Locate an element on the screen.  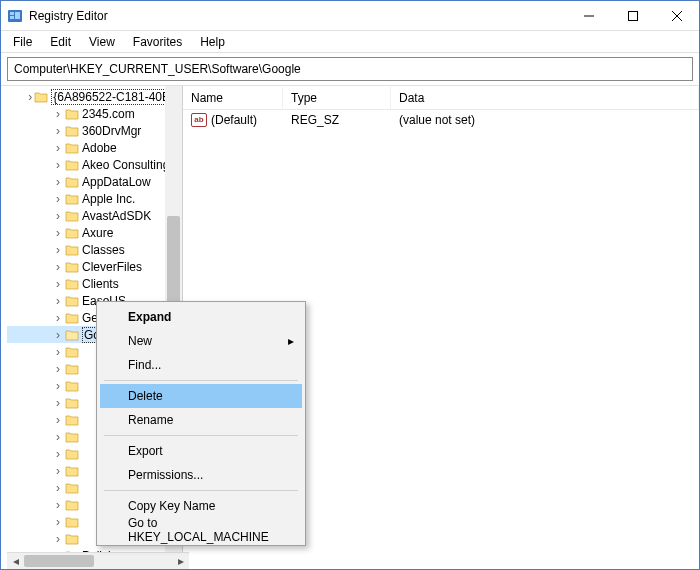
col-data: Data is located at coordinates (545, 98).